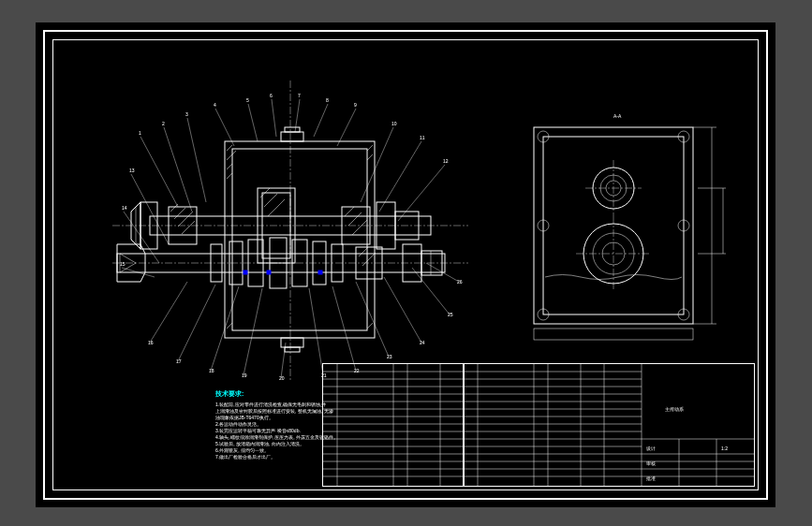 This screenshot has height=526, width=812. Describe the element at coordinates (390, 357) in the screenshot. I see `svg-text: 23` at that location.